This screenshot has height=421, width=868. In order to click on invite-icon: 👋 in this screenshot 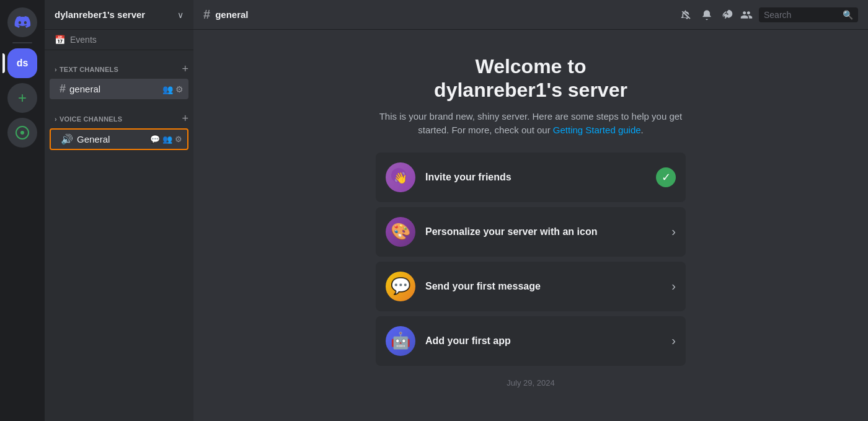, I will do `click(401, 177)`.